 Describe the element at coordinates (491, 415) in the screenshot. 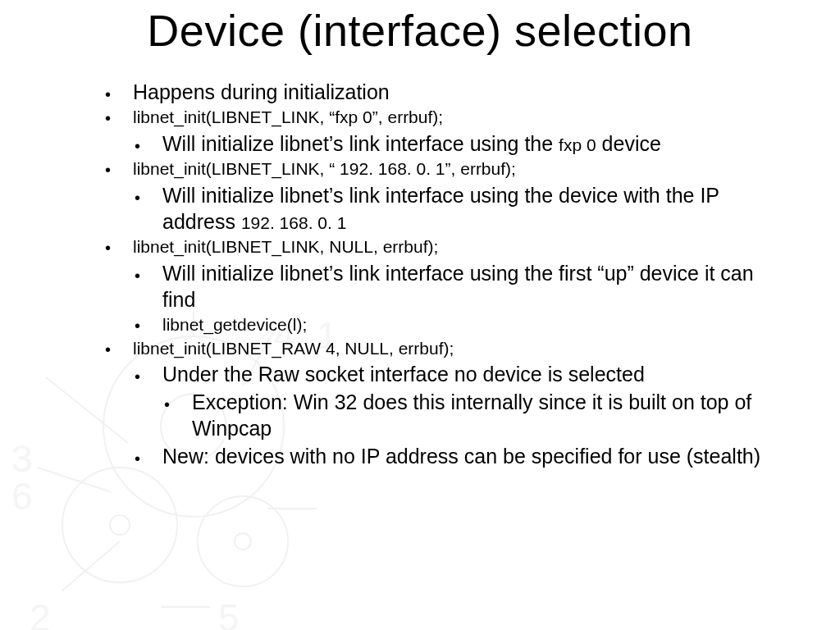

I see `bullet-text: Exception: Win 32 does this internally s…` at that location.